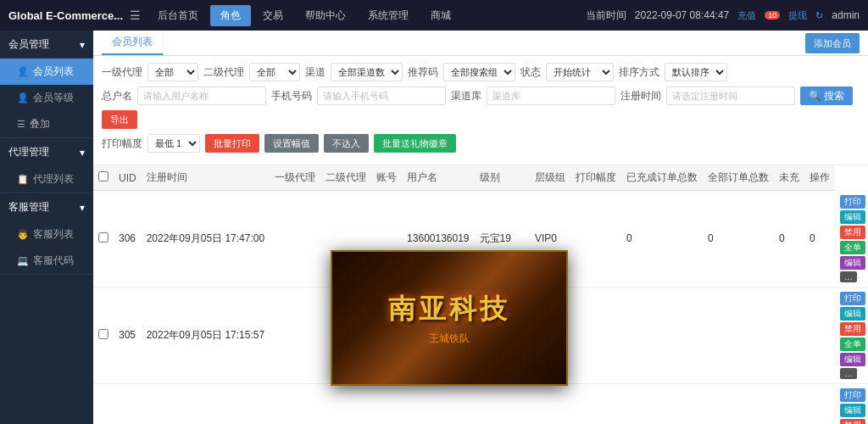  What do you see at coordinates (40, 124) in the screenshot?
I see `sidebar-item-label: 叠加` at bounding box center [40, 124].